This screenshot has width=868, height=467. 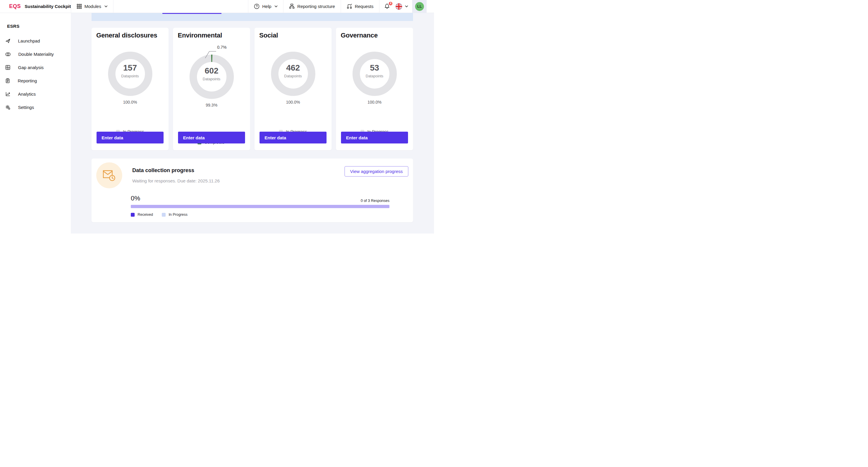 I want to click on received-swatch, so click(x=133, y=215).